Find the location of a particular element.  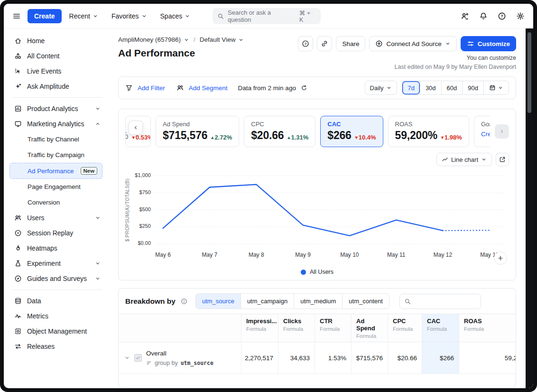

sidebar-item-page-engagement: Page Engagement is located at coordinates (47, 187).